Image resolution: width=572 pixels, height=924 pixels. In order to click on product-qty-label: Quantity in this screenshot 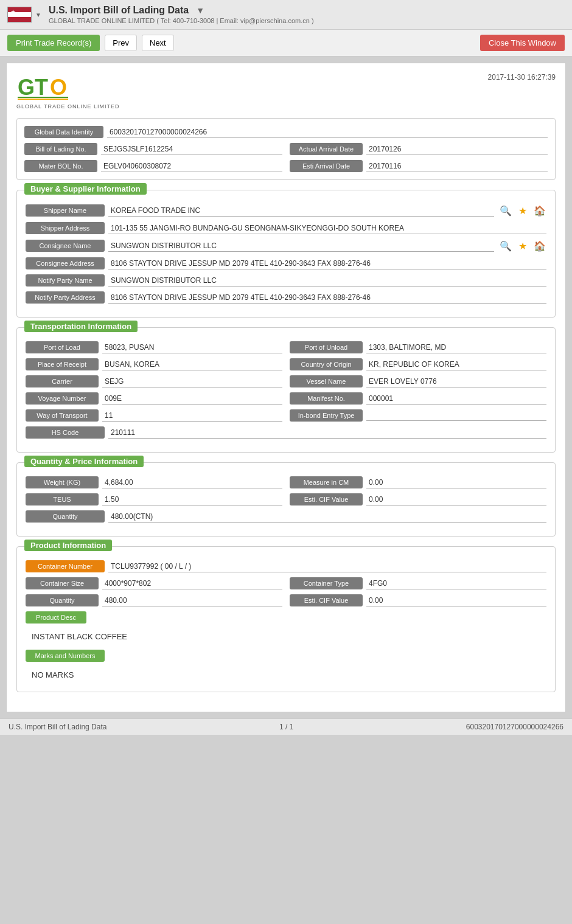, I will do `click(62, 600)`.